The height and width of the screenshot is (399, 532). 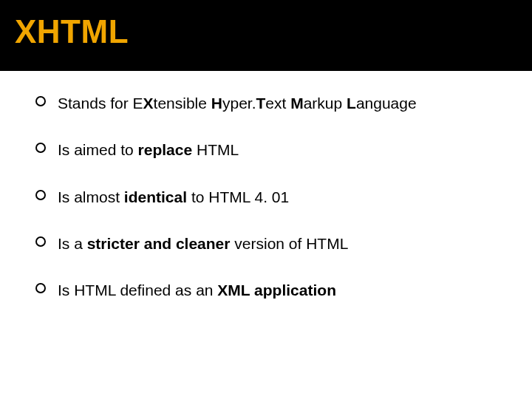 I want to click on list-item-text: Is aimed to replace HTML, so click(x=148, y=149).